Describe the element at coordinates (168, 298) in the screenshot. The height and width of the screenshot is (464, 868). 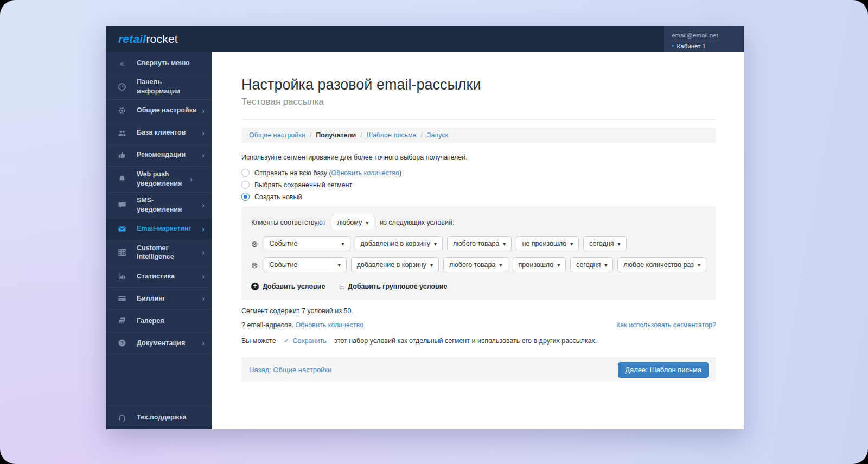
I see `sidebar-item-label: Биллинг` at that location.